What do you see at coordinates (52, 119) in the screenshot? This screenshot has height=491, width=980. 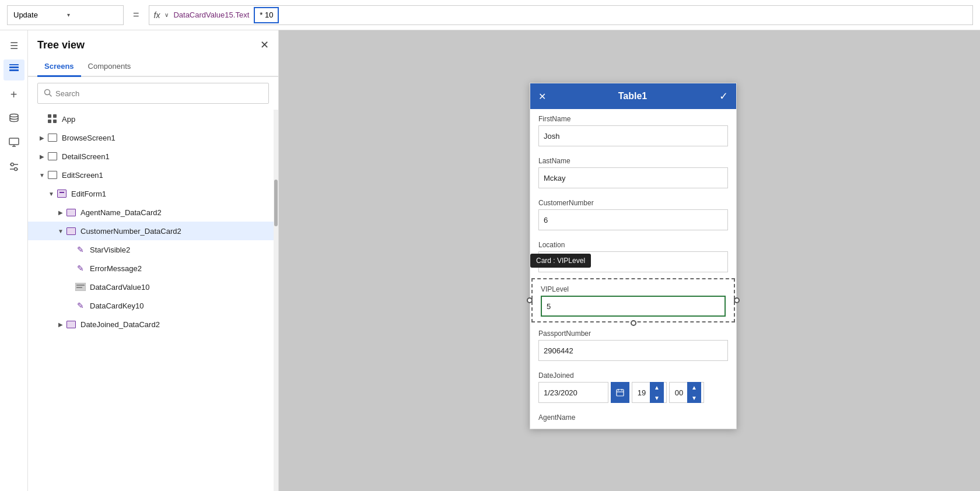 I see `app-icon` at bounding box center [52, 119].